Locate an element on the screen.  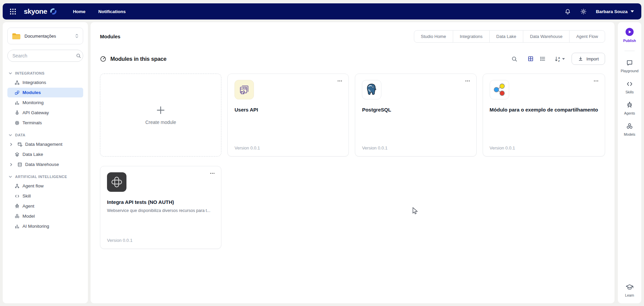
postgresql-logo-icon is located at coordinates (372, 90).